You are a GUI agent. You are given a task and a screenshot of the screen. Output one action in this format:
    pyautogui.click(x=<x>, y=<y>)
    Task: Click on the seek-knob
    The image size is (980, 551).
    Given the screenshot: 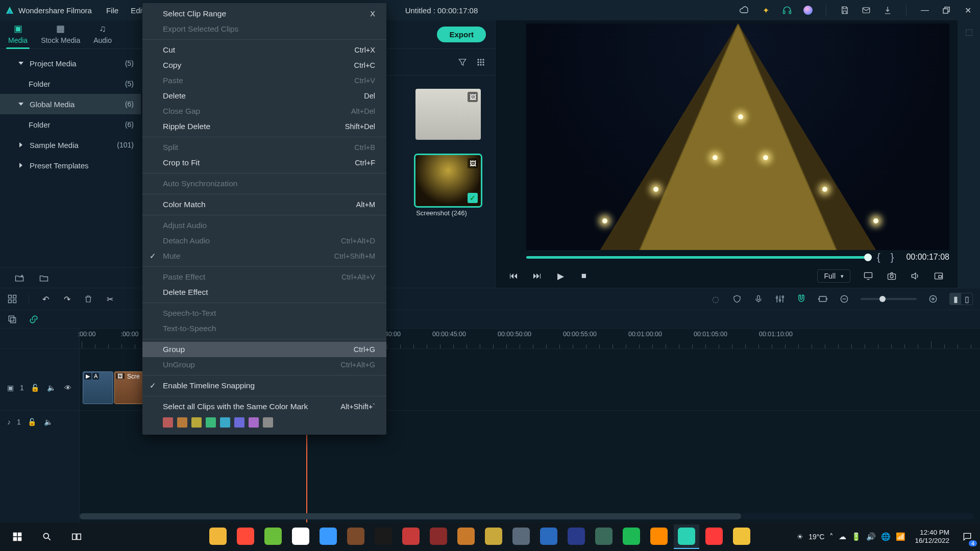 What is the action you would take?
    pyautogui.click(x=868, y=257)
    